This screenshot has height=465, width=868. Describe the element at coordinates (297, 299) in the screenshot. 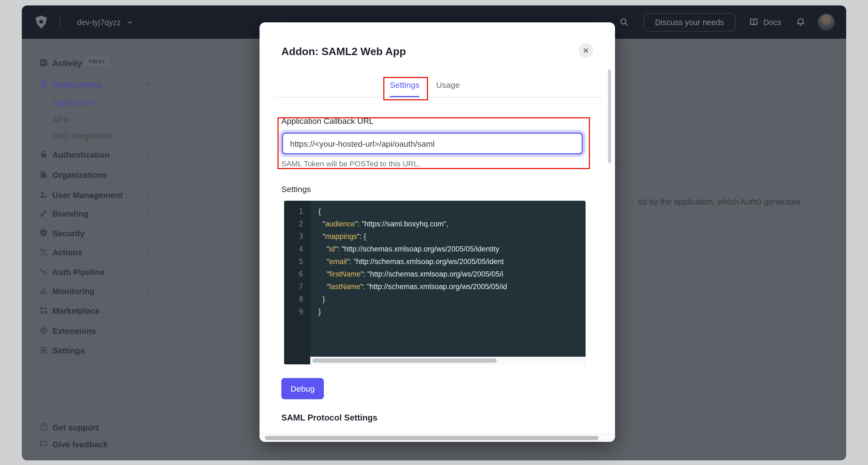

I see `line-number: 8` at that location.